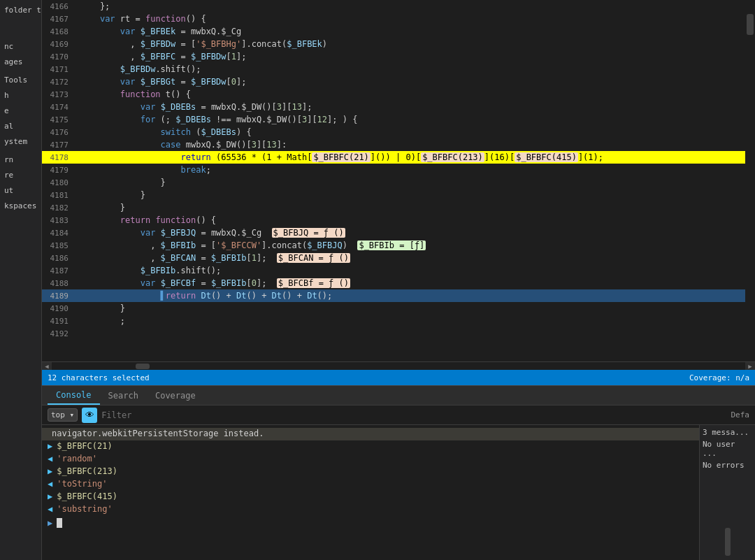 The image size is (755, 560). I want to click on console-text-3: $_BFBFC(213), so click(87, 471).